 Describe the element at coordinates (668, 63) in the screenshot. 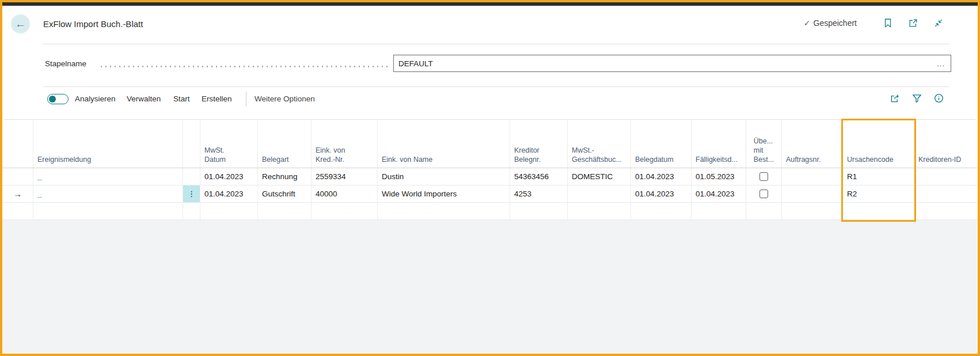

I see `batch-name-value: DEFAULT` at that location.